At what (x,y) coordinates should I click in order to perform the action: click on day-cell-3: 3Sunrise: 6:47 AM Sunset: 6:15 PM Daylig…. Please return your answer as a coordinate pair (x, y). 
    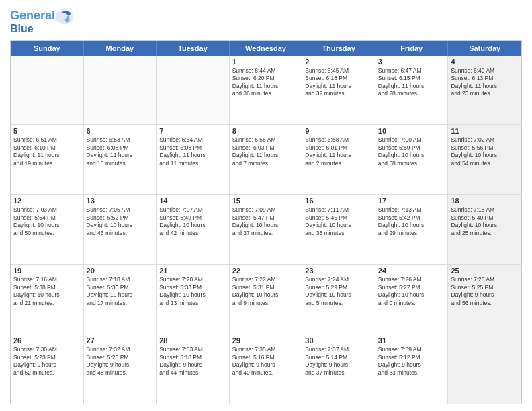
    Looking at the image, I should click on (412, 90).